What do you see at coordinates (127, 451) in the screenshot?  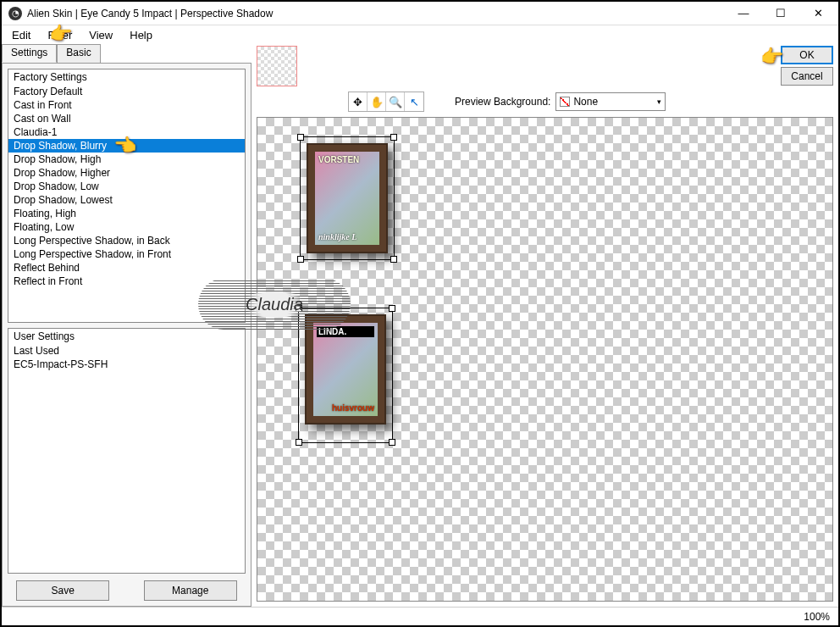 I see `user-settings-list: User Settings Last UsedEC5-Impact-PS-SFH` at bounding box center [127, 451].